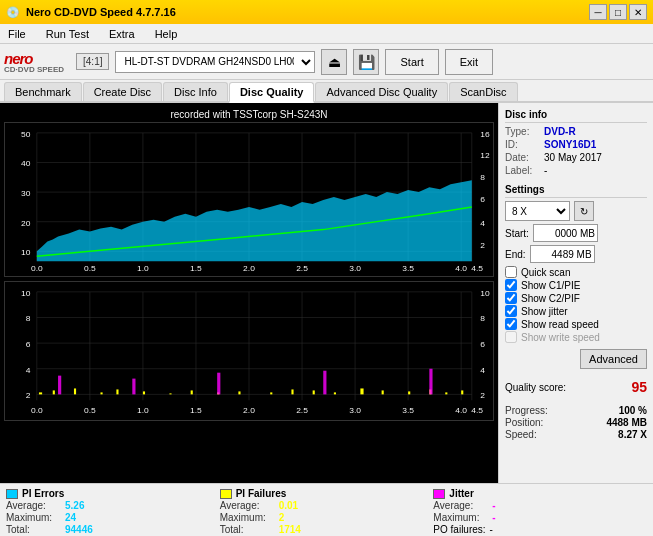 Image resolution: width=653 pixels, height=536 pixels. I want to click on date-value: 30 May 2017, so click(573, 158).